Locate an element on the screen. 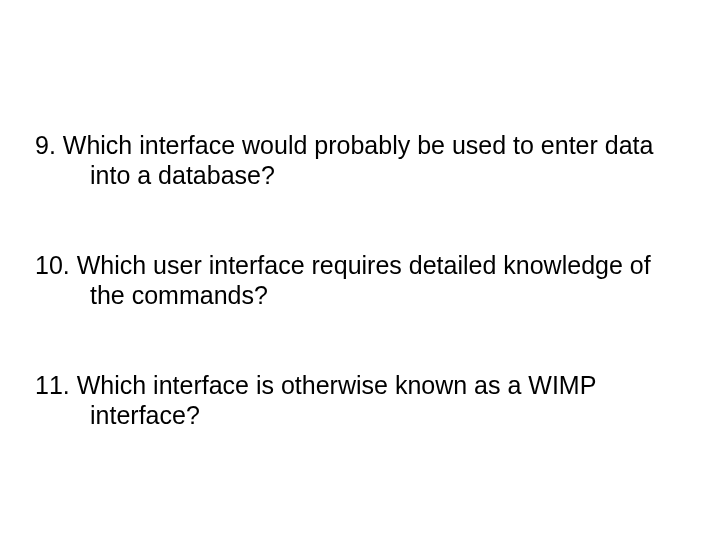 This screenshot has height=540, width=720. question-number: 9. is located at coordinates (46, 145).